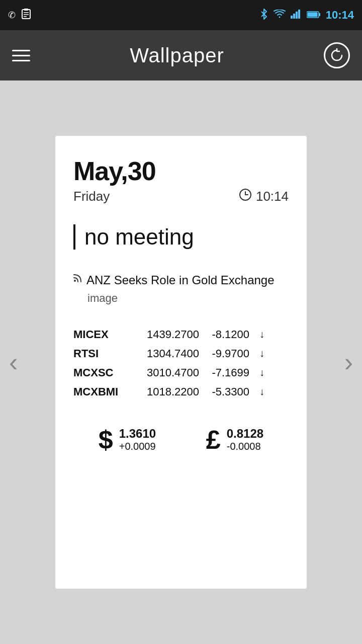  What do you see at coordinates (181, 392) in the screenshot?
I see `stock-row: MCXBMI 1018.2200 -5.3300 ↓` at bounding box center [181, 392].